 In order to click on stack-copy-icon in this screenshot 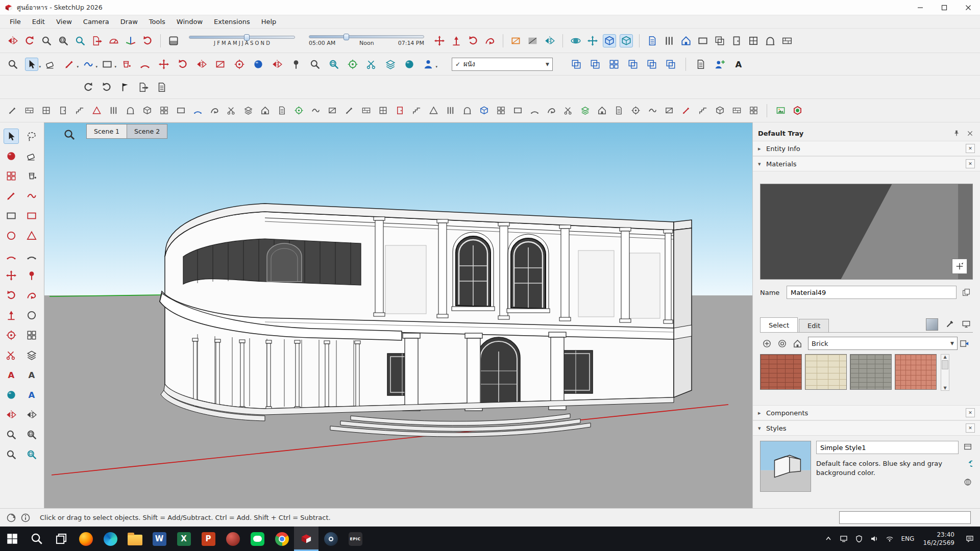, I will do `click(671, 64)`.